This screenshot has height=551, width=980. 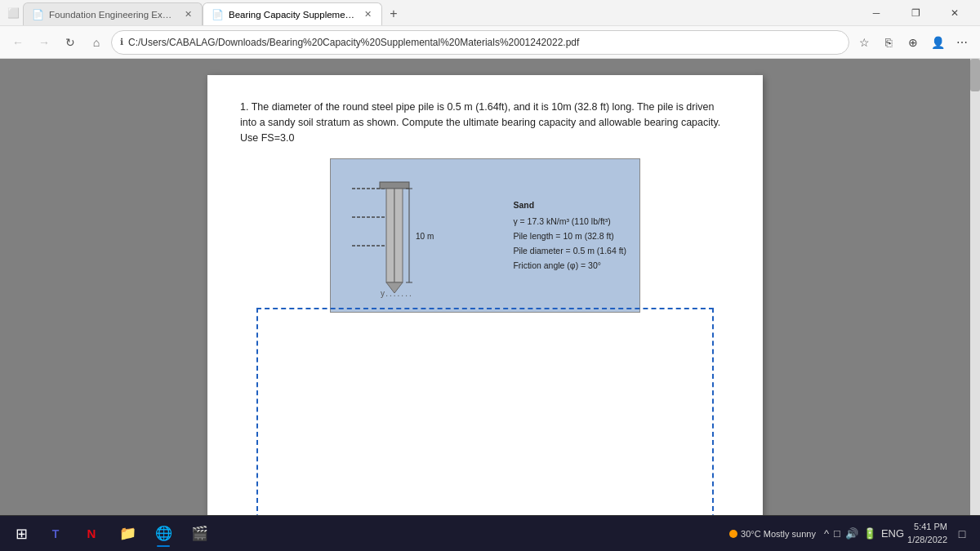 I want to click on back-button: ←, so click(x=18, y=42).